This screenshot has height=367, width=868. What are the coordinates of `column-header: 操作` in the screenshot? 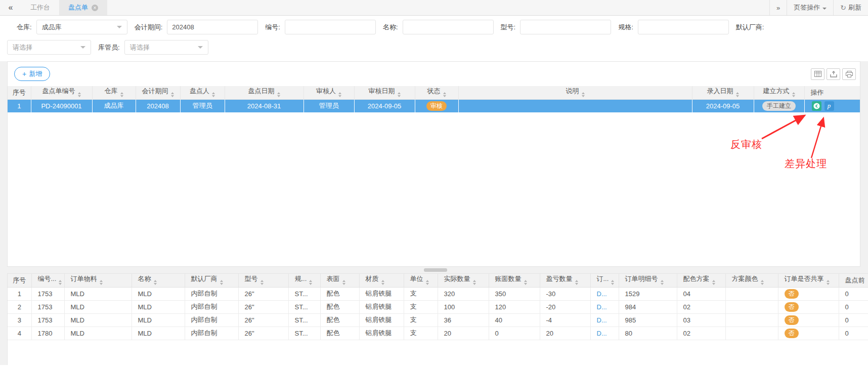 It's located at (832, 93).